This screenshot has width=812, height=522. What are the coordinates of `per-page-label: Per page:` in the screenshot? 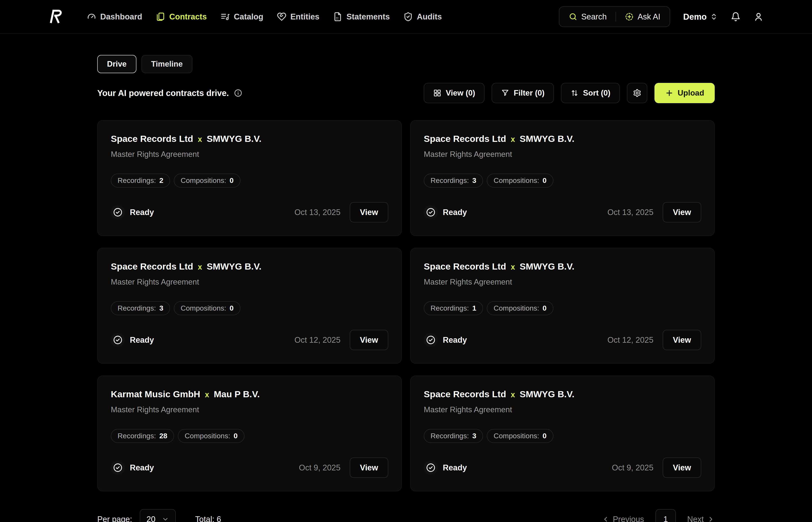 It's located at (115, 519).